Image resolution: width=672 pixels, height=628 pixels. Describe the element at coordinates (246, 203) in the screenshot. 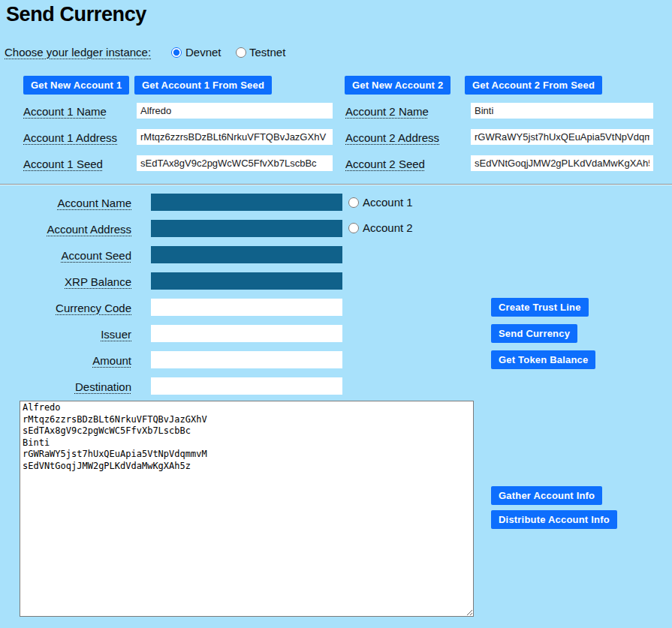

I see `account-name-field` at that location.